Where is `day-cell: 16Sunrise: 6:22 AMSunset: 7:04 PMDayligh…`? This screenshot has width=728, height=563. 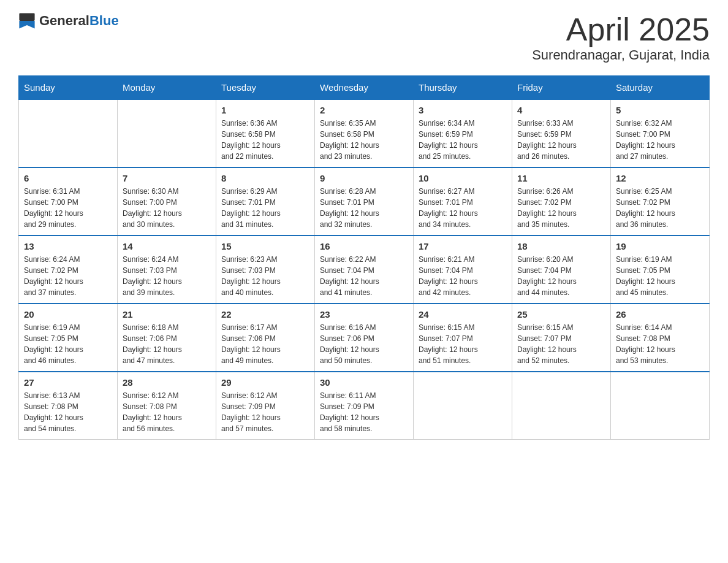
day-cell: 16Sunrise: 6:22 AMSunset: 7:04 PMDayligh… is located at coordinates (364, 270).